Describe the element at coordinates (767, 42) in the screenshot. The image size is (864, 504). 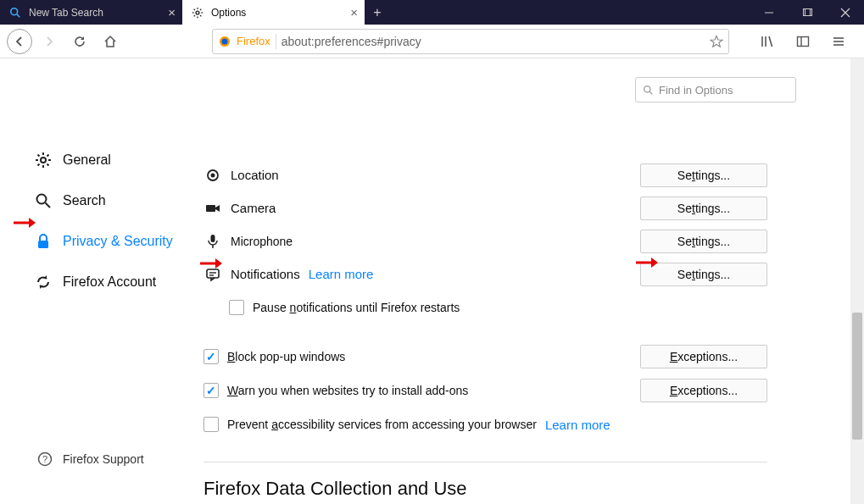
I see `library-button` at that location.